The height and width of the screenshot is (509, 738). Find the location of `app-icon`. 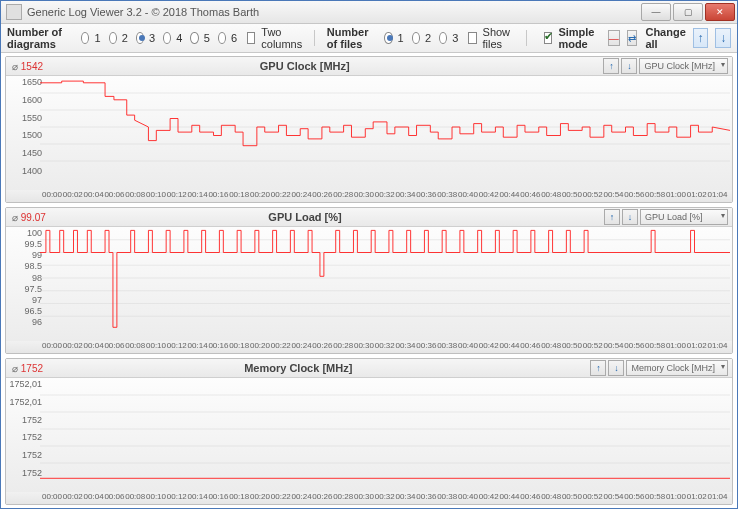

app-icon is located at coordinates (14, 12).